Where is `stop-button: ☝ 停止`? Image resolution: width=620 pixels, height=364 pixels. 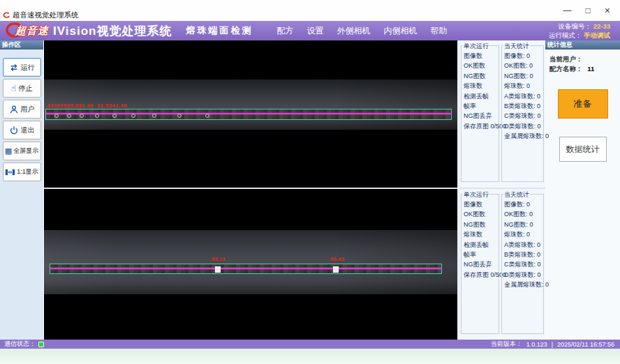
stop-button: ☝ 停止 is located at coordinates (22, 88).